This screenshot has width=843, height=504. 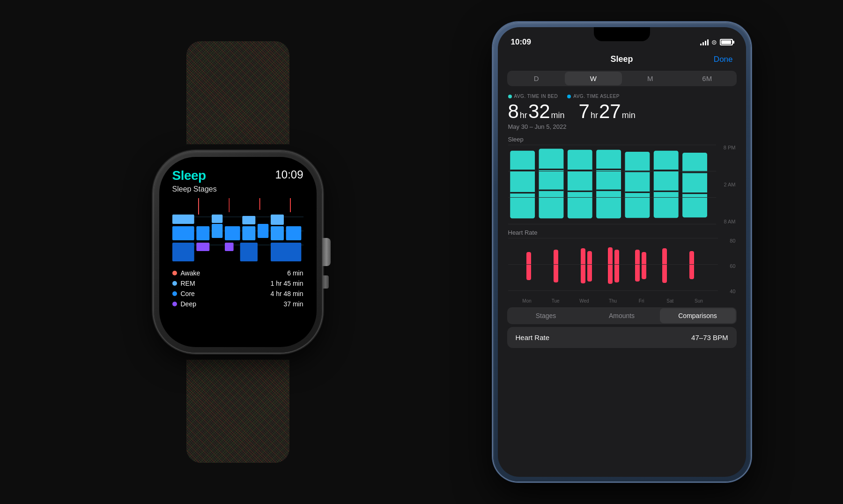 What do you see at coordinates (622, 140) in the screenshot?
I see `sleep-chart-label: Sleep` at bounding box center [622, 140].